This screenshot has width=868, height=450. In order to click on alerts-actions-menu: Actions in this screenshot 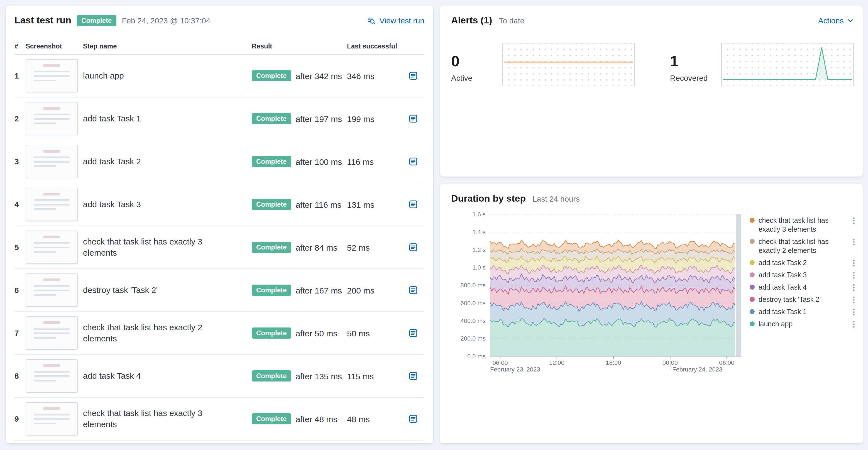, I will do `click(836, 21)`.